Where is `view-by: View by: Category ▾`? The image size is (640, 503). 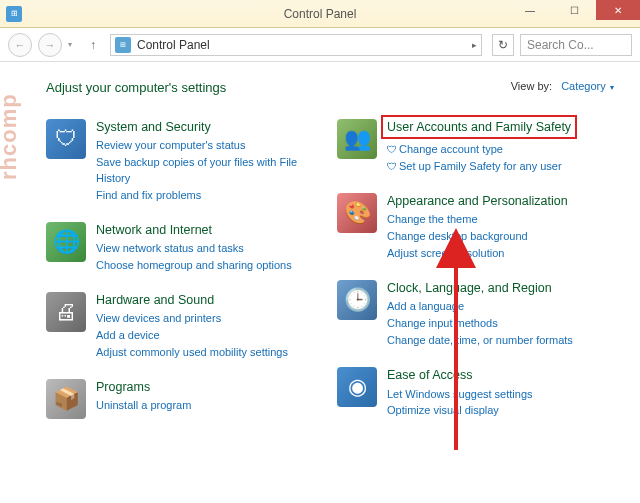
view-by: View by: Category ▾ is located at coordinates (562, 86).